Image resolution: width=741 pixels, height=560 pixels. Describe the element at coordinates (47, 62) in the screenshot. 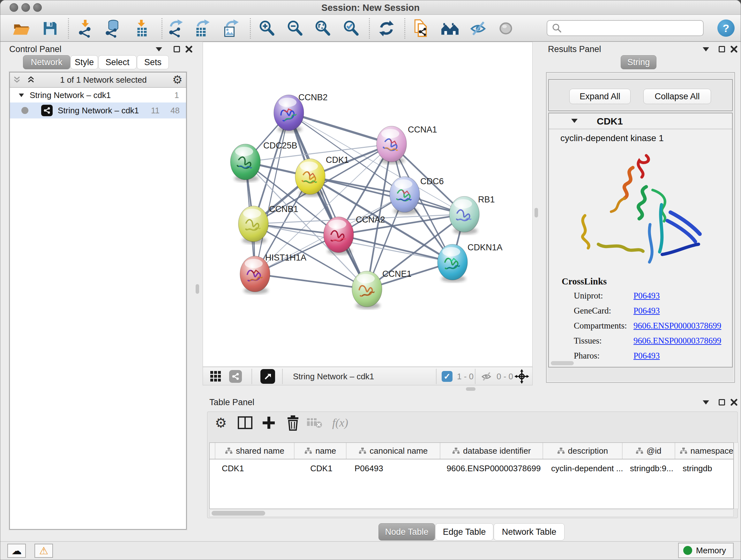

I see `tab-network: Network` at that location.